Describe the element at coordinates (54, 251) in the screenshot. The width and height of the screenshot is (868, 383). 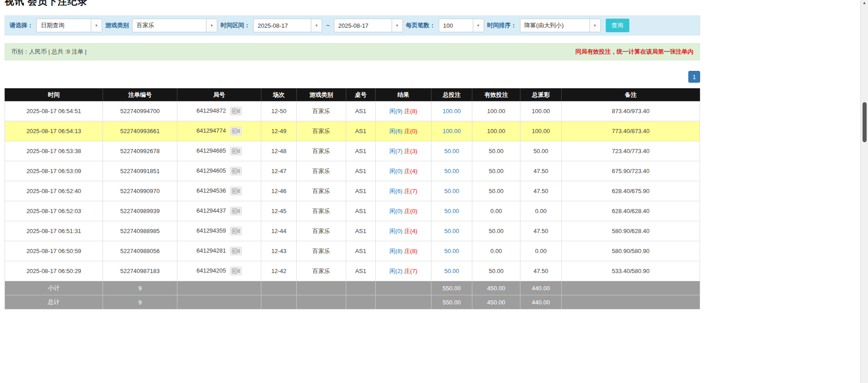
I see `cell-time: 2025-08-17 06:50:59` at that location.